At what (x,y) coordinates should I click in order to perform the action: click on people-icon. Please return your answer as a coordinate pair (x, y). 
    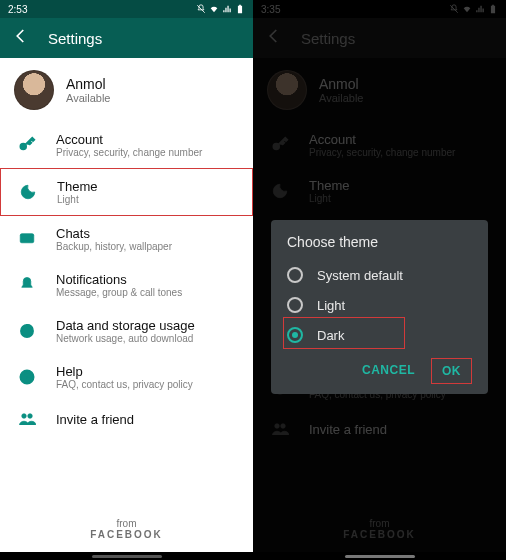
    Looking at the image, I should click on (27, 419).